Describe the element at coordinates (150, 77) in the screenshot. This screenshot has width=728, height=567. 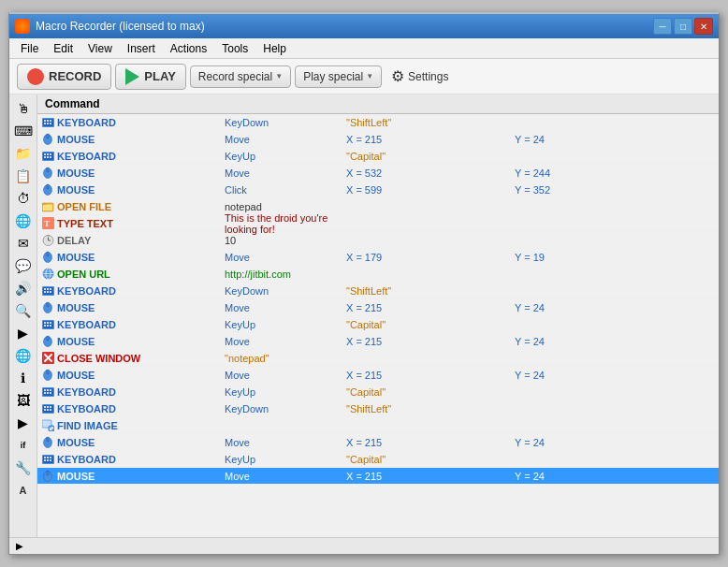
I see `play-button: PLAY` at that location.